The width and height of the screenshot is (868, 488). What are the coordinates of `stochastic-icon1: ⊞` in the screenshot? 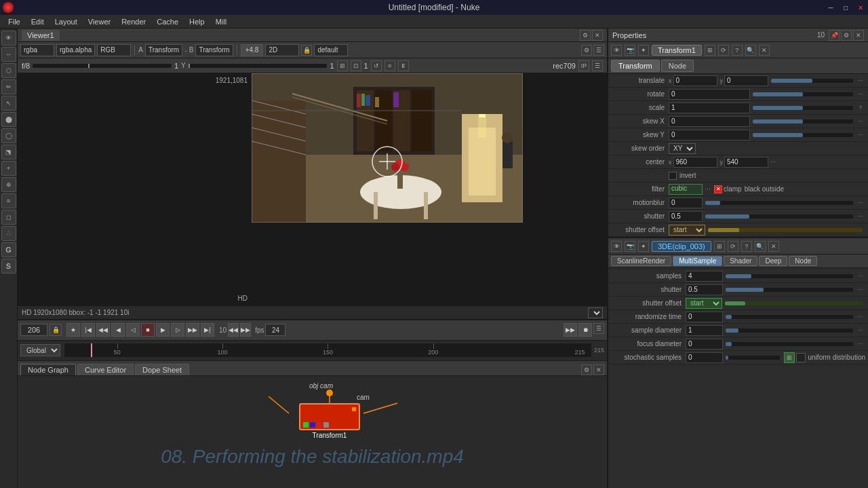 It's located at (789, 358).